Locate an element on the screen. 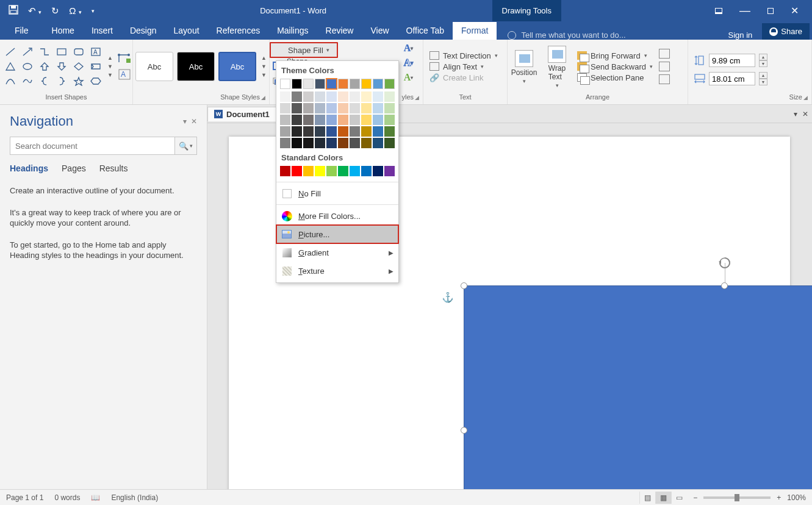  dialog-launcher-wordart: ◢ is located at coordinates (417, 98).